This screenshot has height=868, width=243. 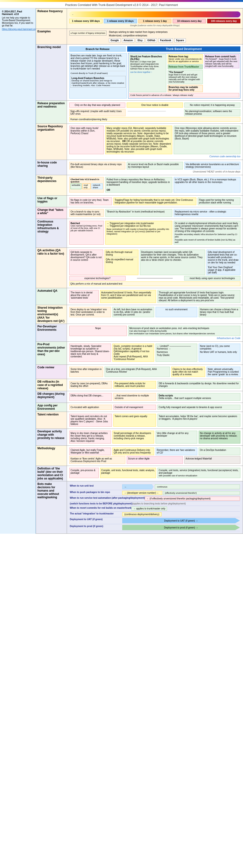 What do you see at coordinates (86, 213) in the screenshot?
I see `change-item-1: On a branch to stay in sync with master/…` at bounding box center [86, 213].